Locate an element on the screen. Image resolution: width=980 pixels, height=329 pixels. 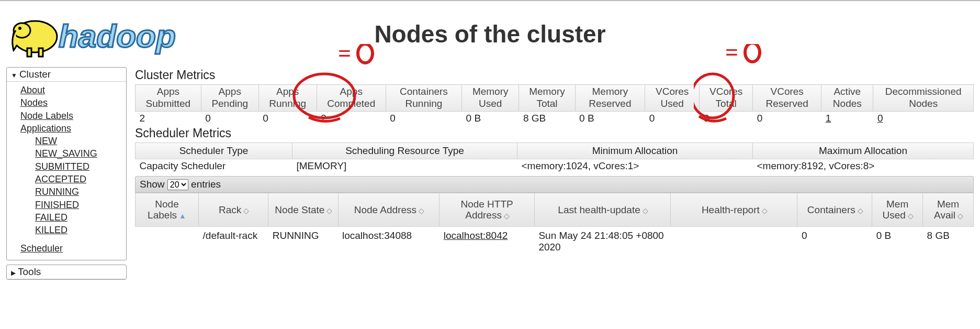
th-vcores-used: VCores Used is located at coordinates (672, 98).